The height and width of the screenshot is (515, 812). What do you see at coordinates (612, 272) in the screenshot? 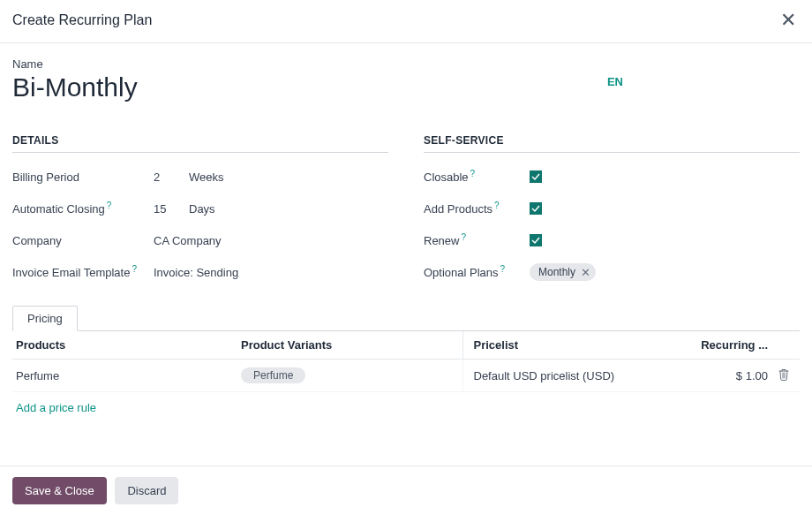
I see `optional-plans-row: Optional Plans? Monthly ✕` at bounding box center [612, 272].